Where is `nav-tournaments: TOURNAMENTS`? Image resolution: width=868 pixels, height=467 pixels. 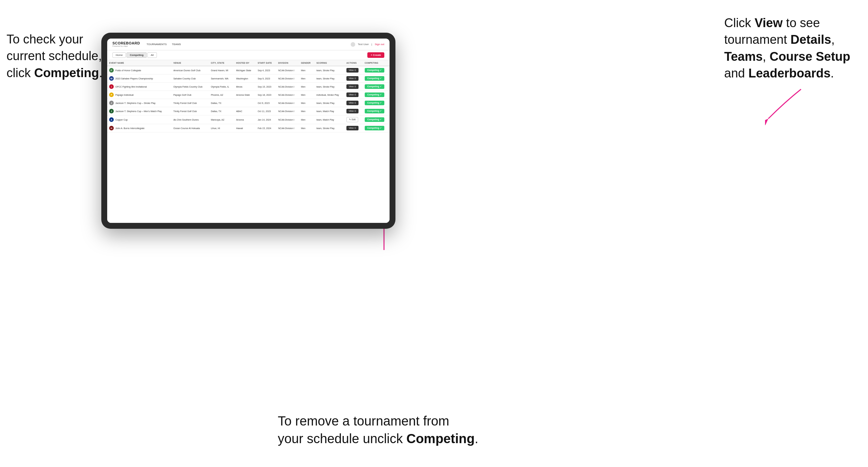 nav-tournaments: TOURNAMENTS is located at coordinates (157, 44).